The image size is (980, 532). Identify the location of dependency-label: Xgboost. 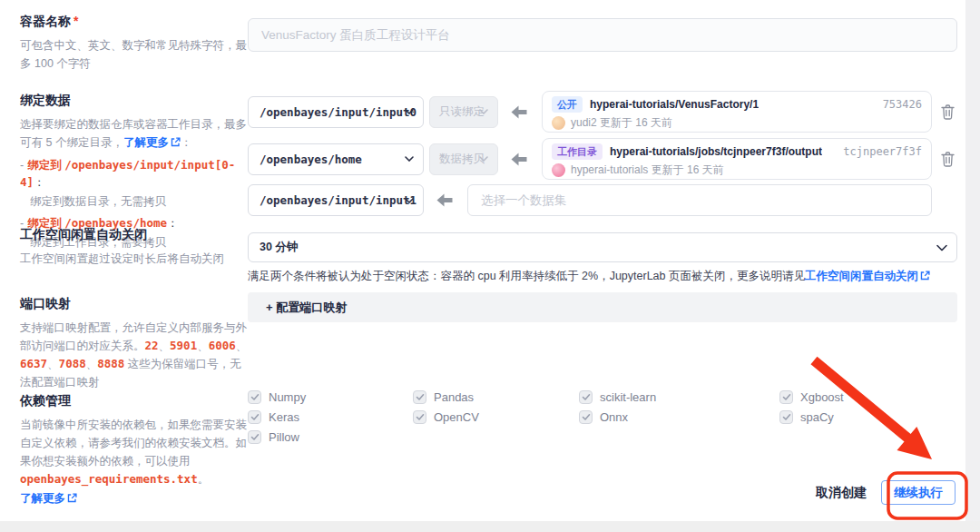
(822, 398).